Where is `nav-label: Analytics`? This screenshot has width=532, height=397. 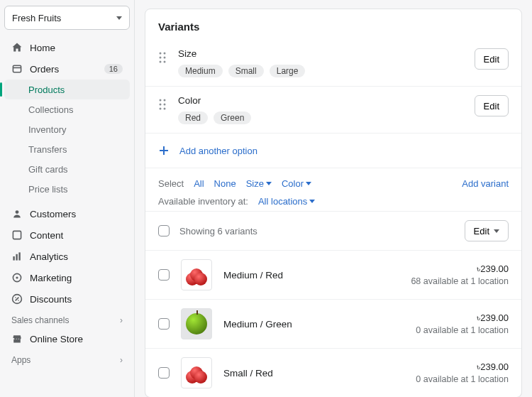 nav-label: Analytics is located at coordinates (77, 257).